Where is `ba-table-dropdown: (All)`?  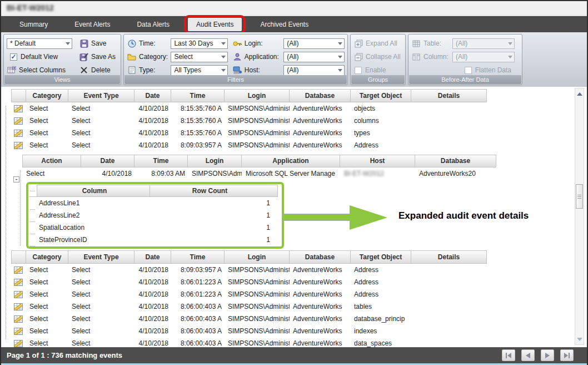
ba-table-dropdown: (All) is located at coordinates (484, 43).